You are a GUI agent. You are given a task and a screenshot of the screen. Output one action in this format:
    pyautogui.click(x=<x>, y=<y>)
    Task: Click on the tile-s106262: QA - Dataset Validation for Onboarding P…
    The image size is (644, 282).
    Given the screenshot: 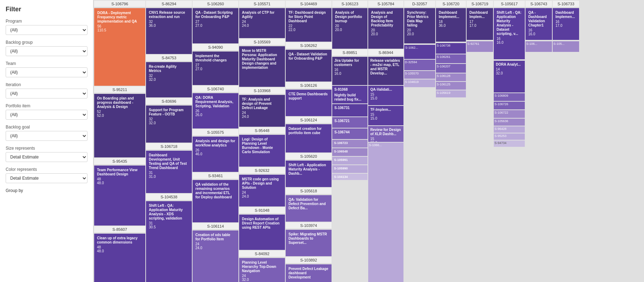 What is the action you would take?
    pyautogui.click(x=309, y=66)
    